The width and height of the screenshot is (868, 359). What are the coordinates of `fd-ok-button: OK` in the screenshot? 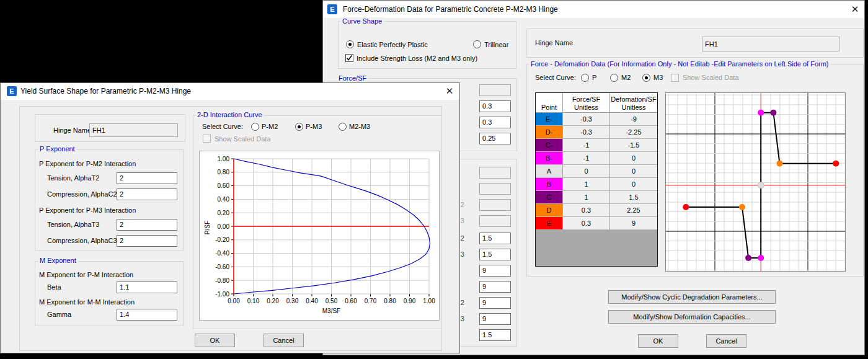 It's located at (658, 341).